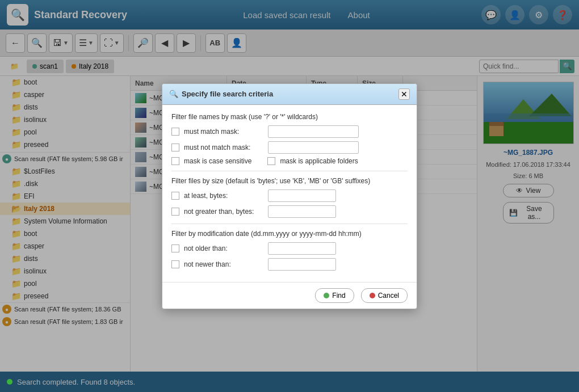 This screenshot has height=392, width=579. Describe the element at coordinates (175, 147) in the screenshot. I see `must-not-match-checkbox` at that location.